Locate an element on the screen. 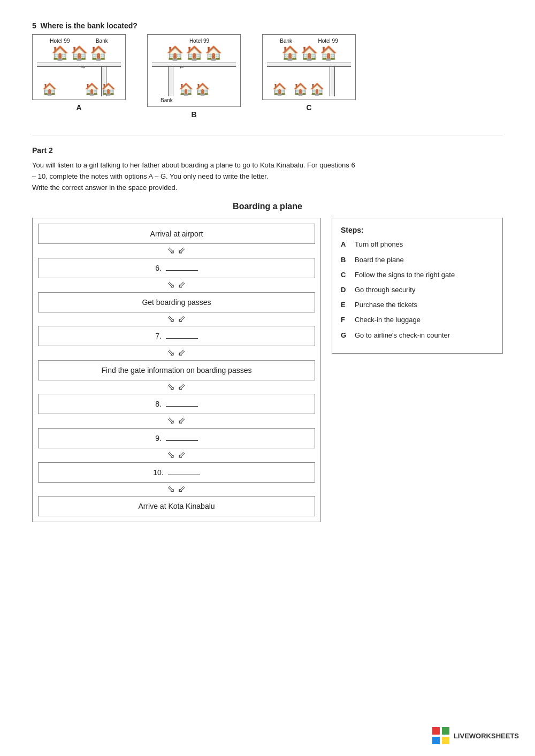 The image size is (535, 756). house-icon-2: 🏠 is located at coordinates (79, 54).